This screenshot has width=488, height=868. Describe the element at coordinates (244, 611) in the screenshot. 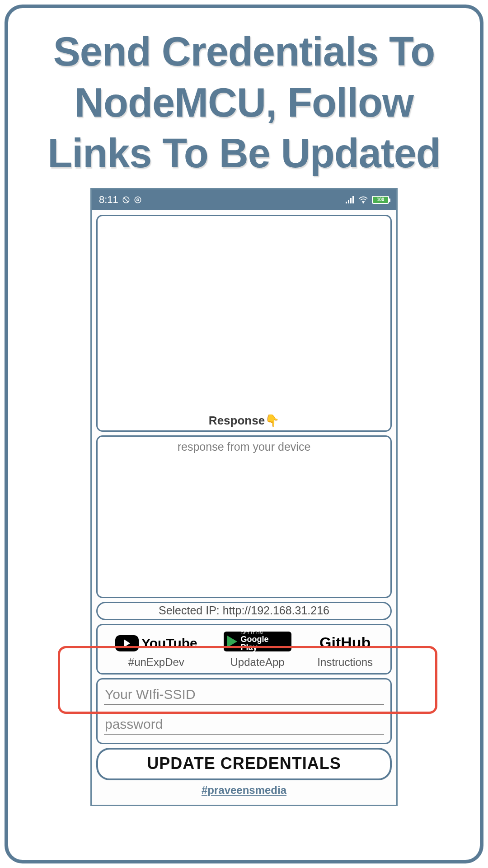

I see `selected-ip-pill: Selected IP: http://192.168.31.216` at that location.